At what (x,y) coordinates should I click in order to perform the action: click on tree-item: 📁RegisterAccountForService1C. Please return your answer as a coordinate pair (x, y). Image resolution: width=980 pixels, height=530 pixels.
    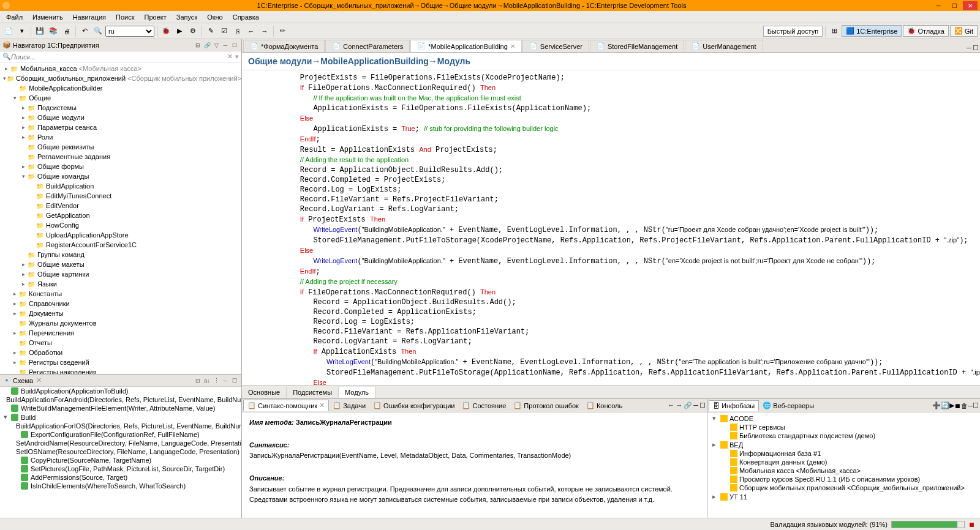
    Looking at the image, I should click on (121, 245).